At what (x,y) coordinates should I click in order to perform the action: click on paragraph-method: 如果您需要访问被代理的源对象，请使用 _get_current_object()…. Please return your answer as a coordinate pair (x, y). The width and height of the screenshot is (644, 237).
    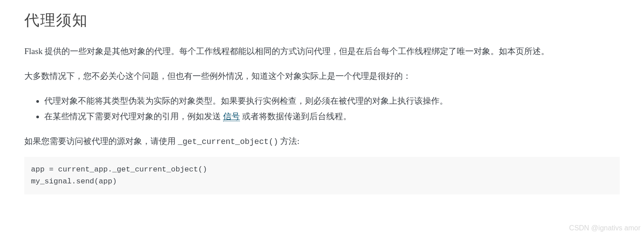
    Looking at the image, I should click on (322, 141).